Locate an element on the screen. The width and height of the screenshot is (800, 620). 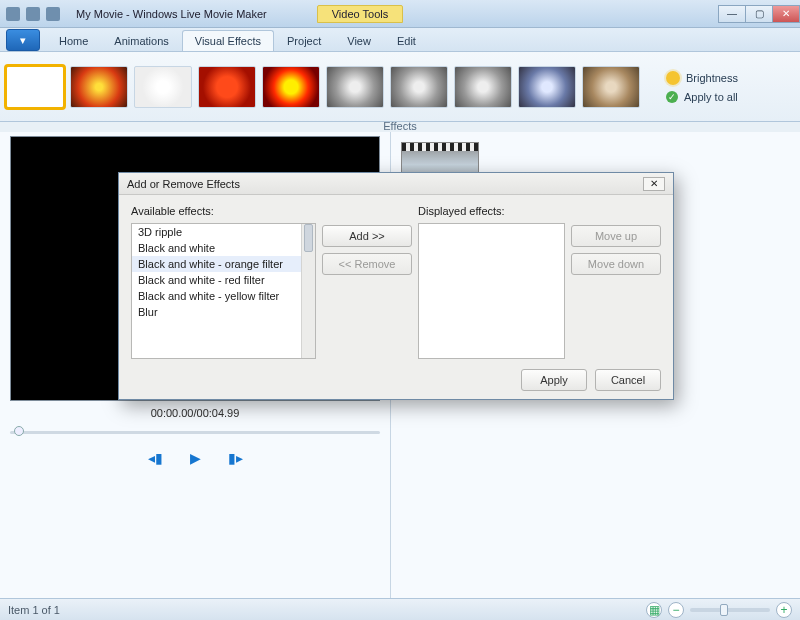
playback-controls: ◂▮ ▶ ▮▸ is located at coordinates (195, 458).